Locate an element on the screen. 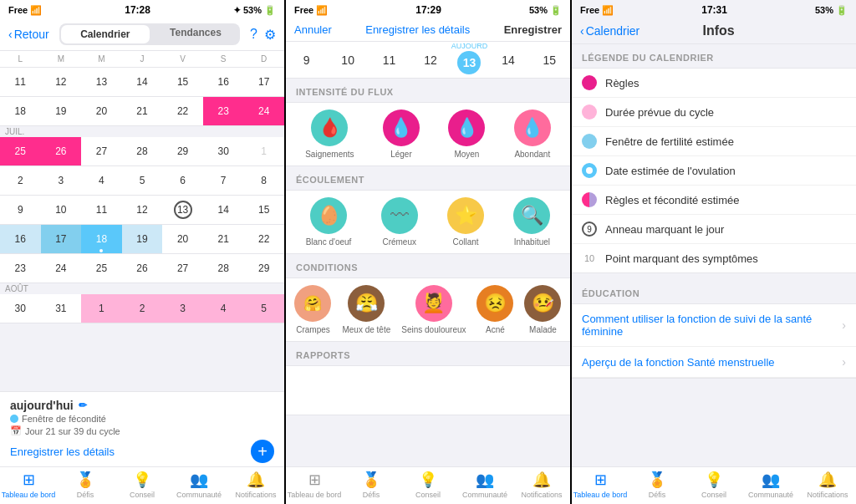 This screenshot has height=504, width=856. icon-crampes: 🤗 Crampes is located at coordinates (313, 309).